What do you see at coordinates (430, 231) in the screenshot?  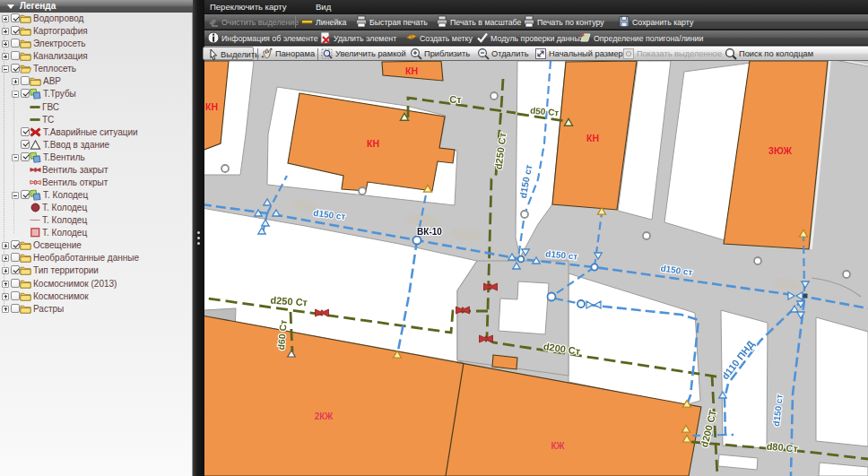 I see `svg-text: ВК-10` at bounding box center [430, 231].